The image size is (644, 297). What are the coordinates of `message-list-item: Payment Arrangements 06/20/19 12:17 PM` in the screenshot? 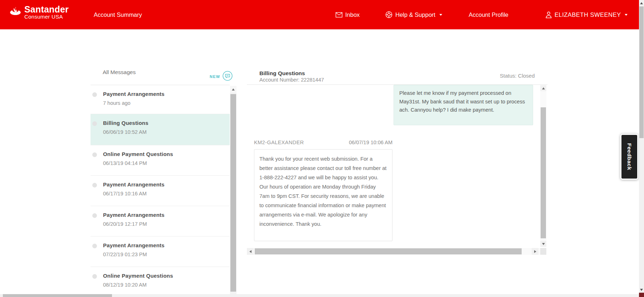 It's located at (160, 221).